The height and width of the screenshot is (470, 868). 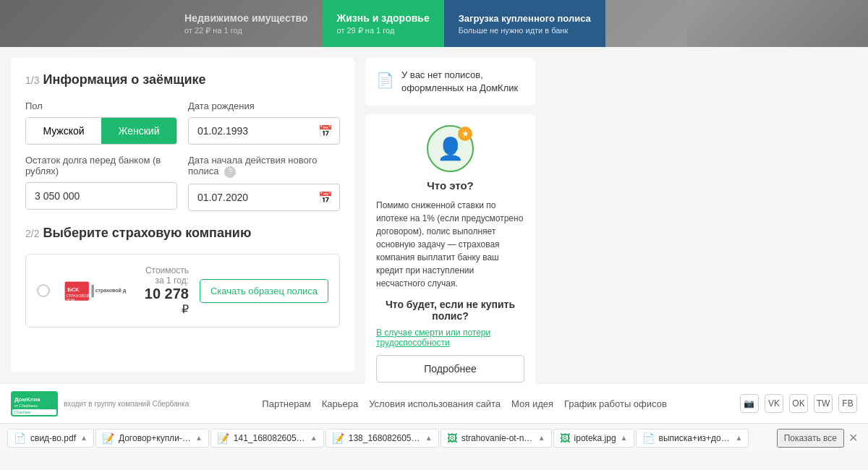 I want to click on price-currency: ₽, so click(x=185, y=309).